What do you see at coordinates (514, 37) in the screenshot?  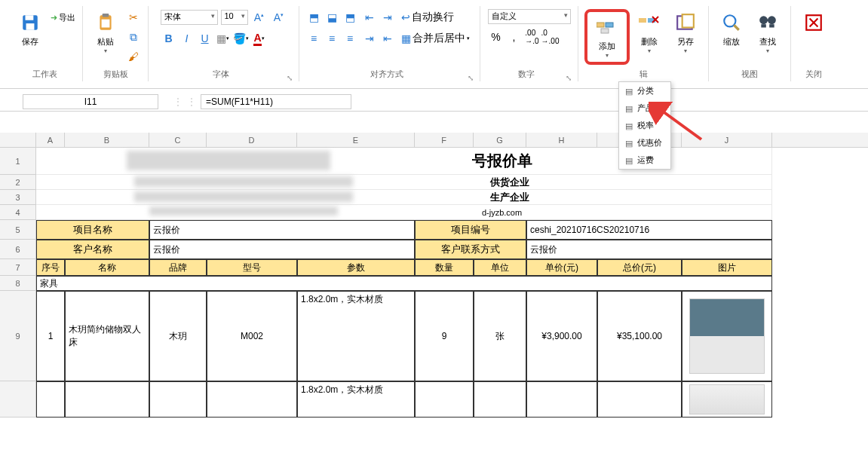 I see `comma-button: ,` at bounding box center [514, 37].